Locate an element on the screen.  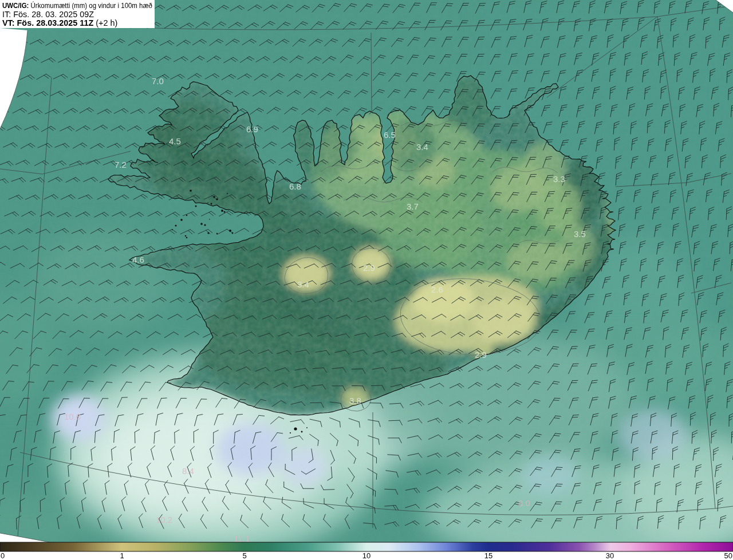
svg-text: 10 is located at coordinates (366, 555).